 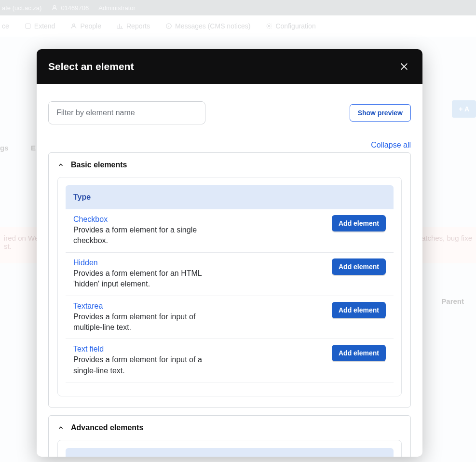 What do you see at coordinates (404, 67) in the screenshot?
I see `close-button` at bounding box center [404, 67].